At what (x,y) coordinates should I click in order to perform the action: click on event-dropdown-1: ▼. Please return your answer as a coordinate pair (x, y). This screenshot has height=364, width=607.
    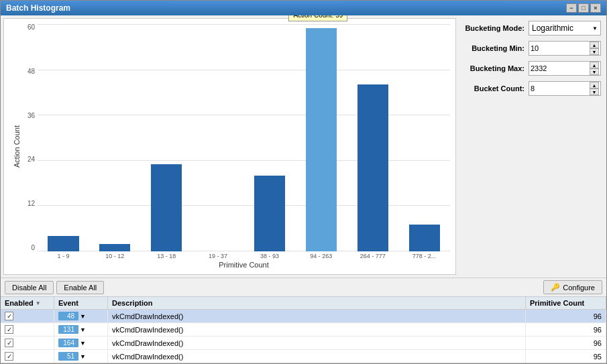
    Looking at the image, I should click on (83, 316).